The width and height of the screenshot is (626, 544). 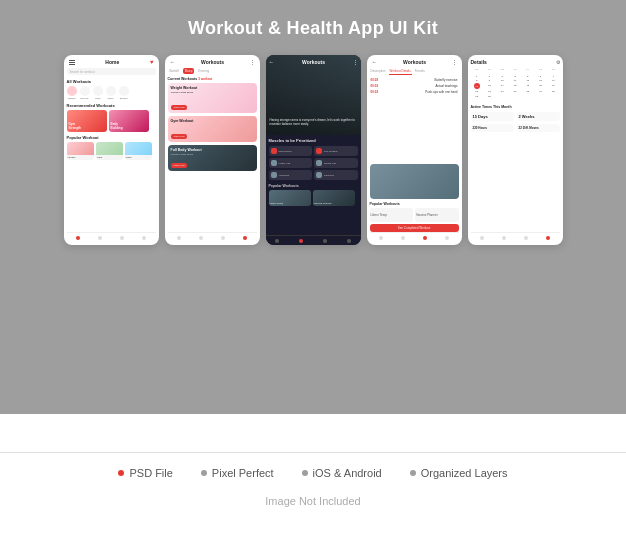 I want to click on cat-boxing: Boxing, so click(x=124, y=93).